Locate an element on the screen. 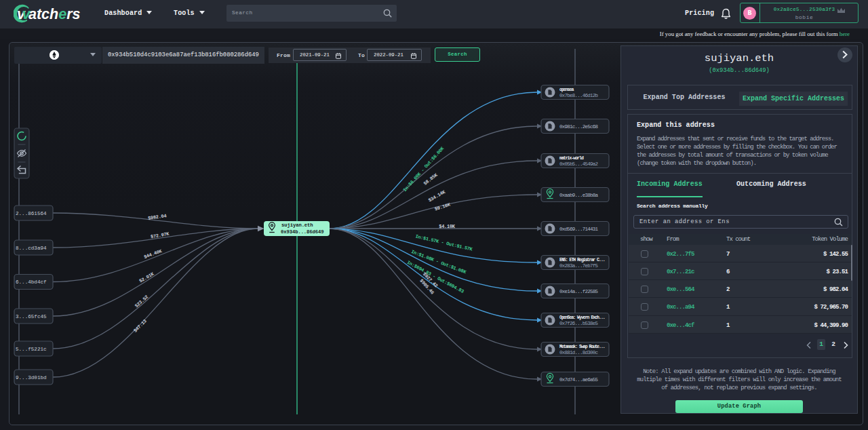 The image size is (868, 430). svg-text: $23.52 is located at coordinates (141, 302).